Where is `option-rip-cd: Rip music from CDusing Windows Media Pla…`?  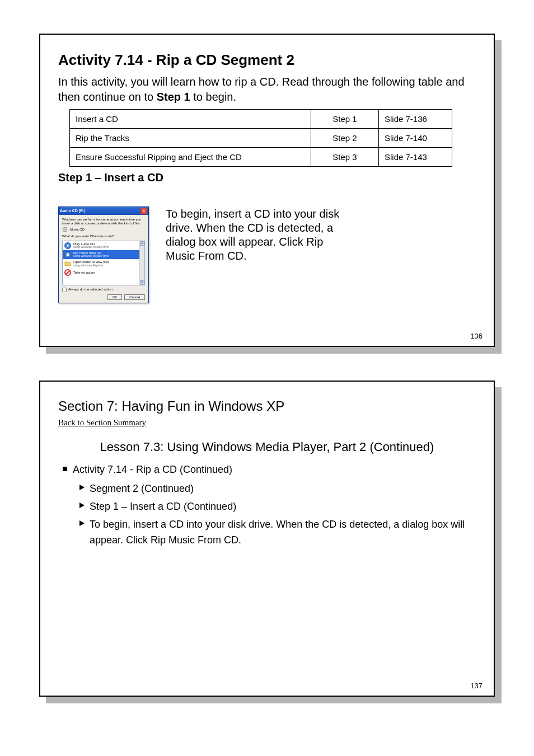
option-rip-cd: Rip music from CDusing Windows Media Pla… is located at coordinates (104, 255).